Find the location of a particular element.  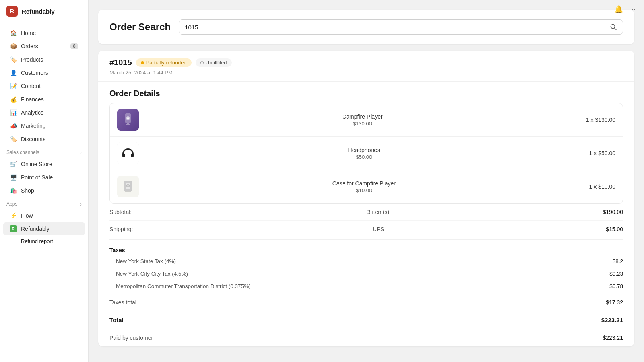

analytics-icon: 📊 is located at coordinates (13, 113).